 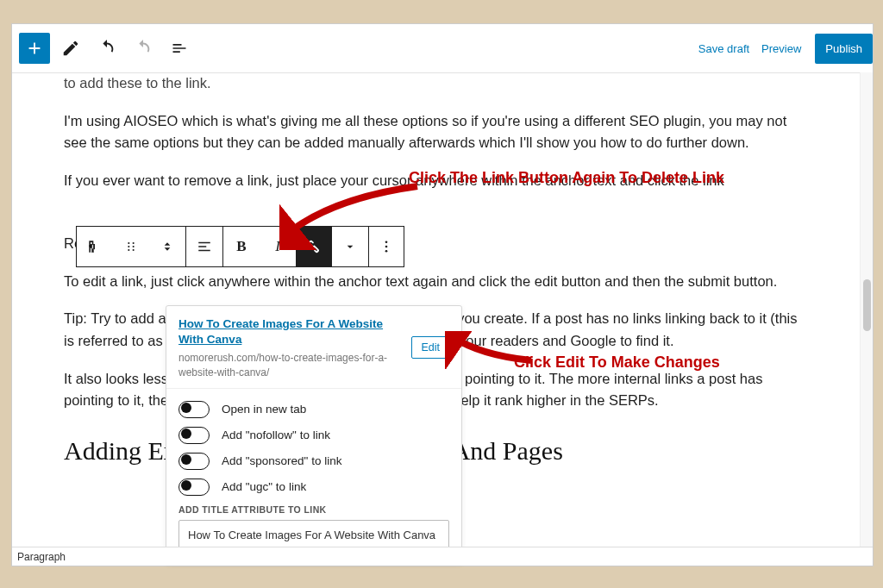 What do you see at coordinates (41, 557) in the screenshot?
I see `block-breadcrumb: Paragraph` at bounding box center [41, 557].